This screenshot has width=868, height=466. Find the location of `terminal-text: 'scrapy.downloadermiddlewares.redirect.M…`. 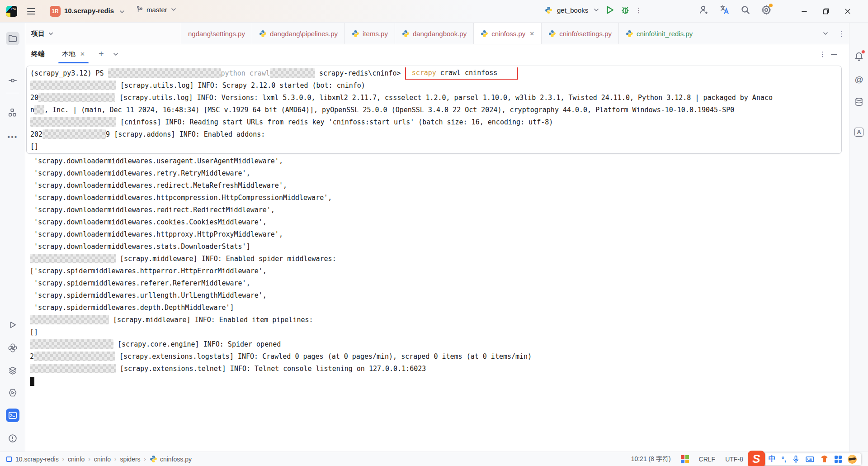

terminal-text: 'scrapy.downloadermiddlewares.redirect.M… is located at coordinates (158, 185).